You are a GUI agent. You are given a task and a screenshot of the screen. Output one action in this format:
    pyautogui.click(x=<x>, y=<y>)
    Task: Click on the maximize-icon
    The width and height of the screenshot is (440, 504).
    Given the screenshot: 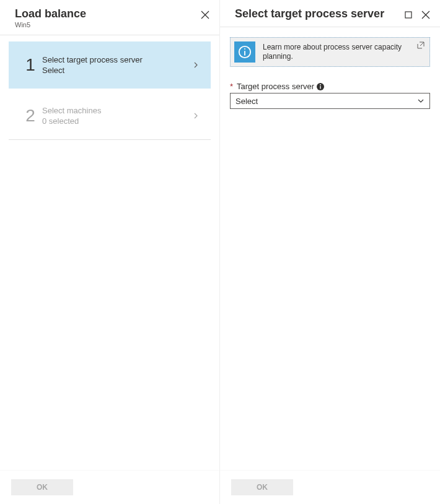 What is the action you would take?
    pyautogui.click(x=408, y=15)
    